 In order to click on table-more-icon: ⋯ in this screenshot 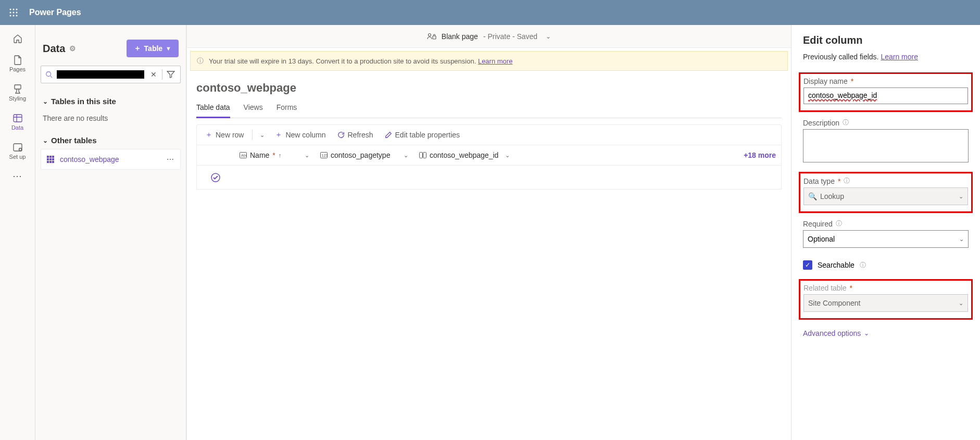, I will do `click(171, 159)`.